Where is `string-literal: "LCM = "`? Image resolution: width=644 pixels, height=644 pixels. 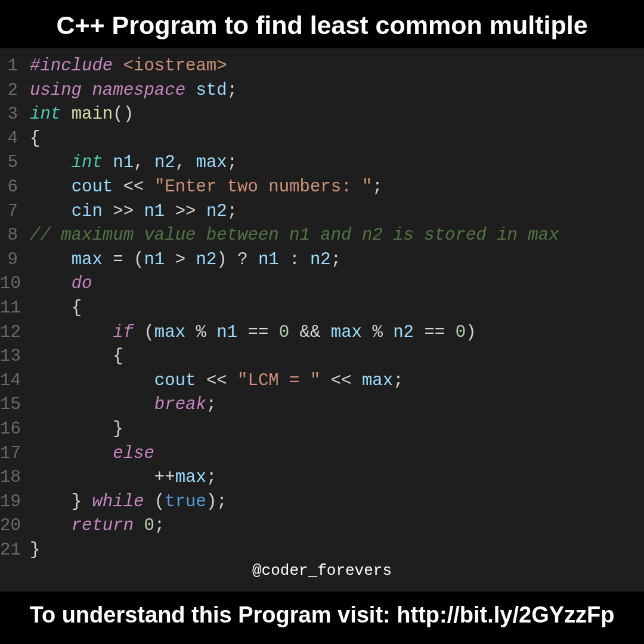 string-literal: "LCM = " is located at coordinates (279, 380).